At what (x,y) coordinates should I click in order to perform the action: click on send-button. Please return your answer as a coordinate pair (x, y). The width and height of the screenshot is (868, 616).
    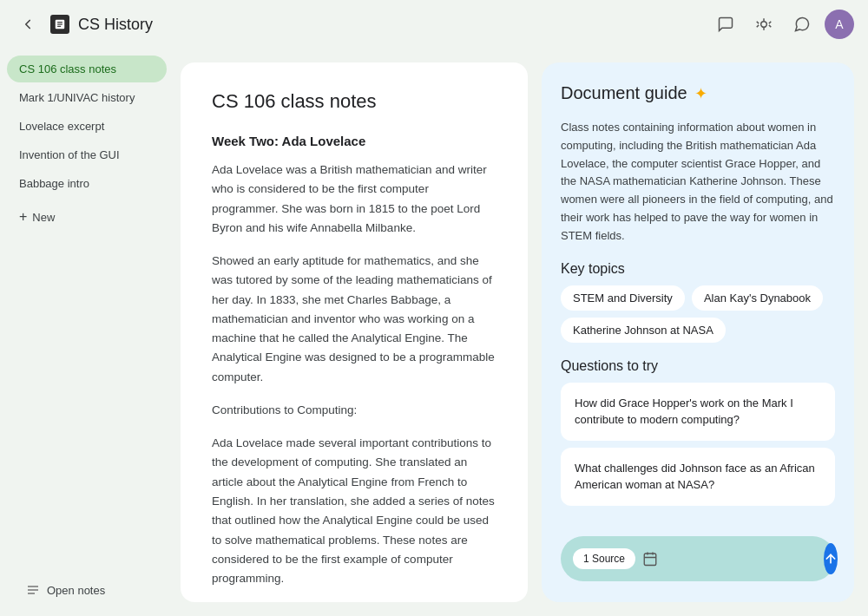
    Looking at the image, I should click on (831, 559).